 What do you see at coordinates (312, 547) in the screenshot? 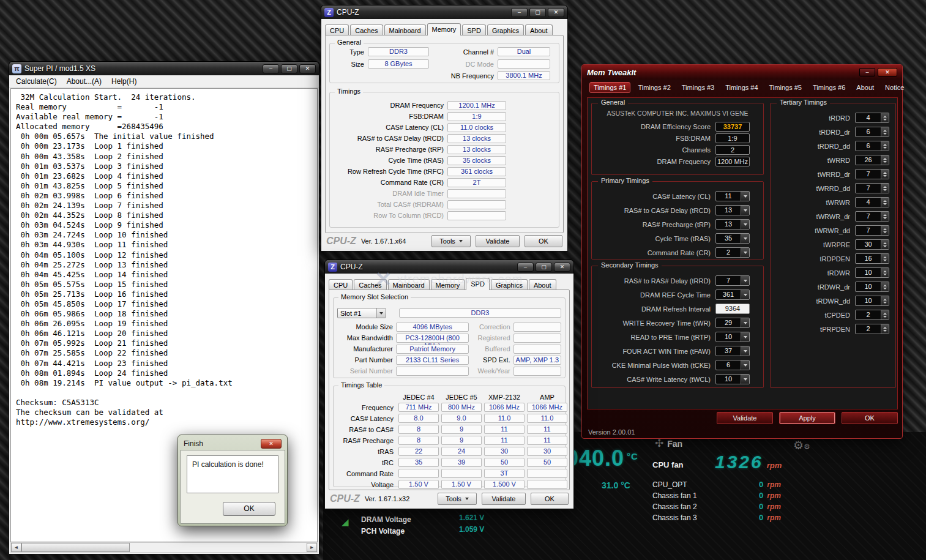
I see `scroll-right-icon: ►` at bounding box center [312, 547].